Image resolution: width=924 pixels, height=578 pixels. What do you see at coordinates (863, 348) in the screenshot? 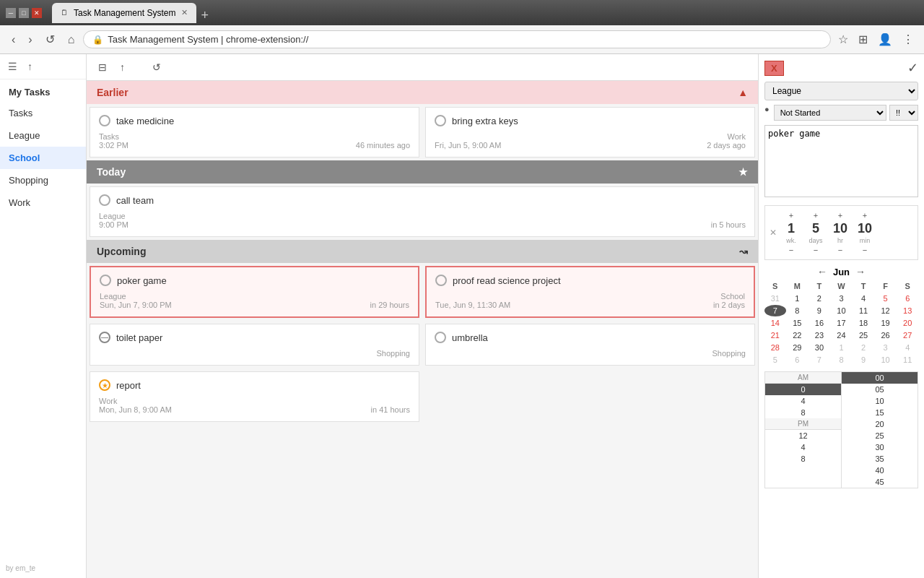
I see `cal-day-2b: 2` at bounding box center [863, 348].